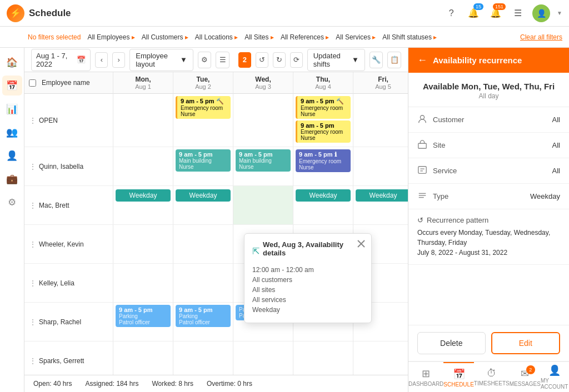  What do you see at coordinates (203, 167) in the screenshot?
I see `quinn-tue: 9 am - 5 pm Main building Nurse` at bounding box center [203, 167].